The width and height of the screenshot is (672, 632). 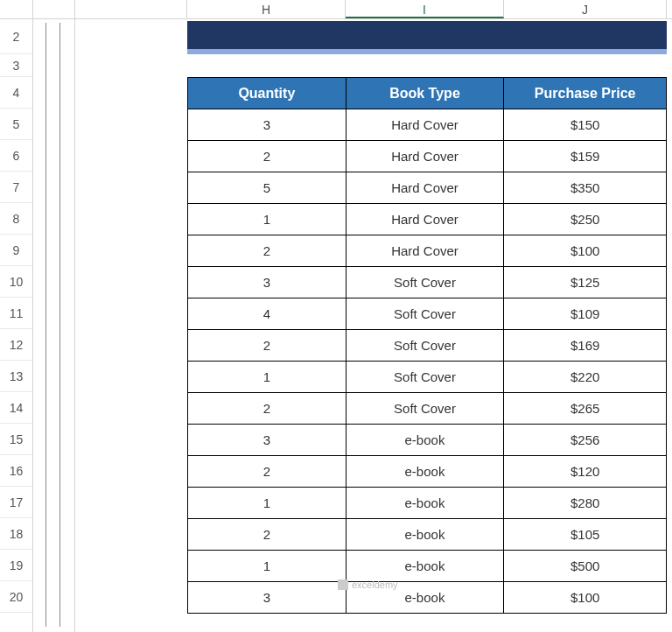 I want to click on cell-purchase_price: $256, so click(x=585, y=440).